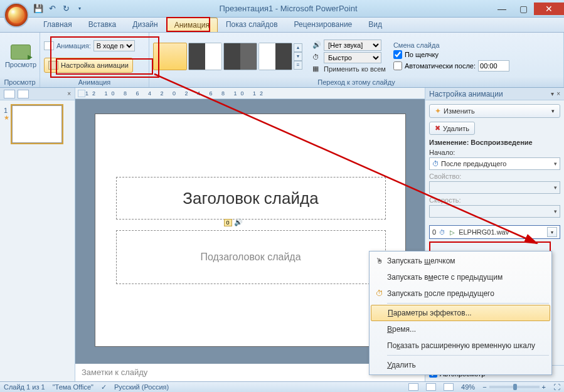 This screenshot has width=564, height=392. What do you see at coordinates (514, 387) in the screenshot?
I see `zoom-track` at bounding box center [514, 387].